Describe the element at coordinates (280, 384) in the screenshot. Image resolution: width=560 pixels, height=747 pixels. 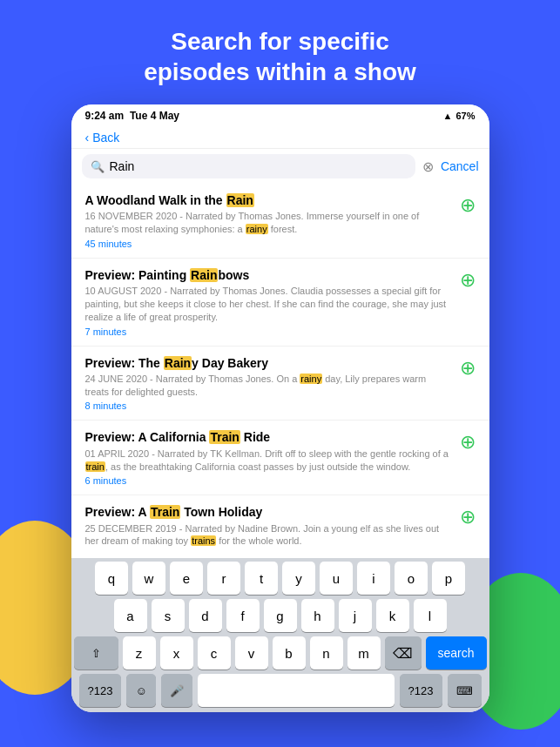
I see `episode-item: Preview: The Rainy Day Bakery 24 JUNE 20…` at that location.